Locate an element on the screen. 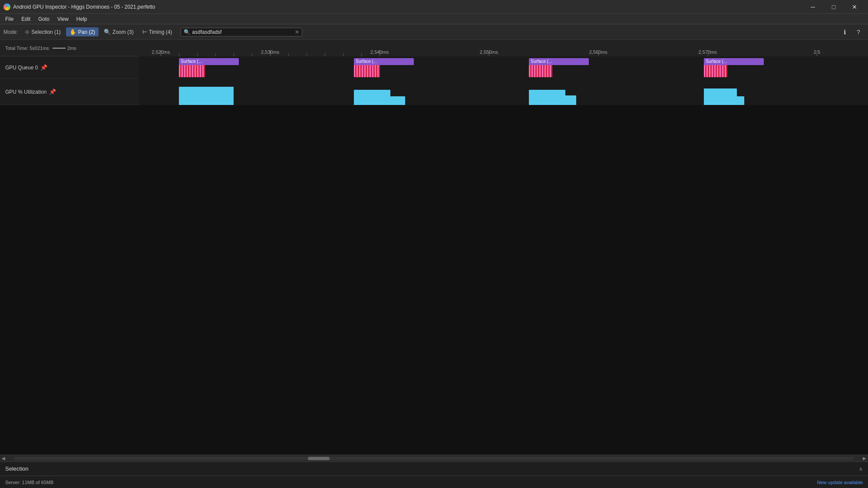  surface-block-3-stripes is located at coordinates (559, 71).